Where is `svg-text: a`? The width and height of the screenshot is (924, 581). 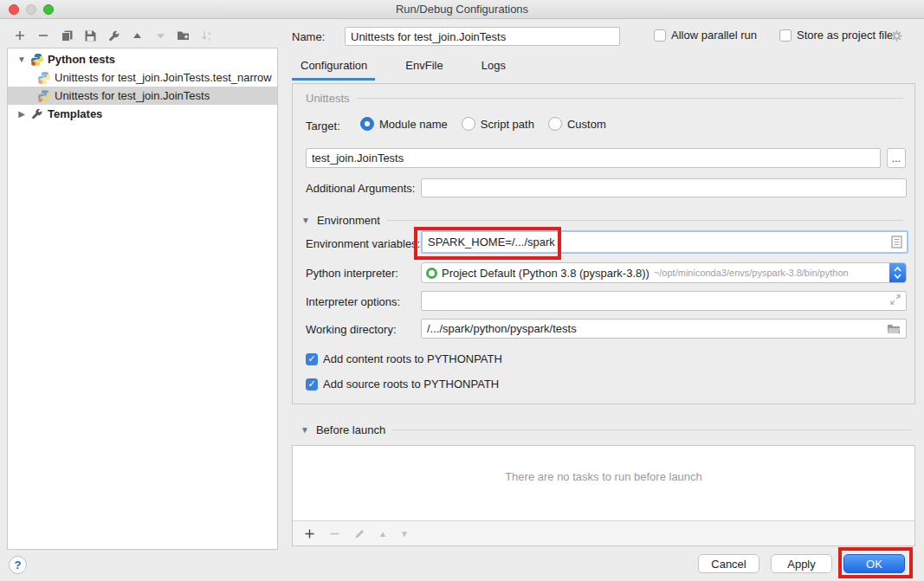
svg-text: a is located at coordinates (210, 33).